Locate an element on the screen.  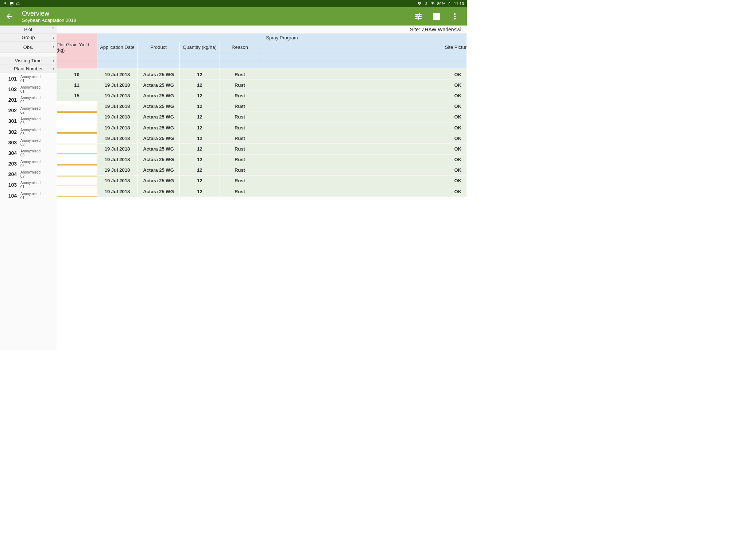
row-label: 203Anonymized02 is located at coordinates (28, 164).